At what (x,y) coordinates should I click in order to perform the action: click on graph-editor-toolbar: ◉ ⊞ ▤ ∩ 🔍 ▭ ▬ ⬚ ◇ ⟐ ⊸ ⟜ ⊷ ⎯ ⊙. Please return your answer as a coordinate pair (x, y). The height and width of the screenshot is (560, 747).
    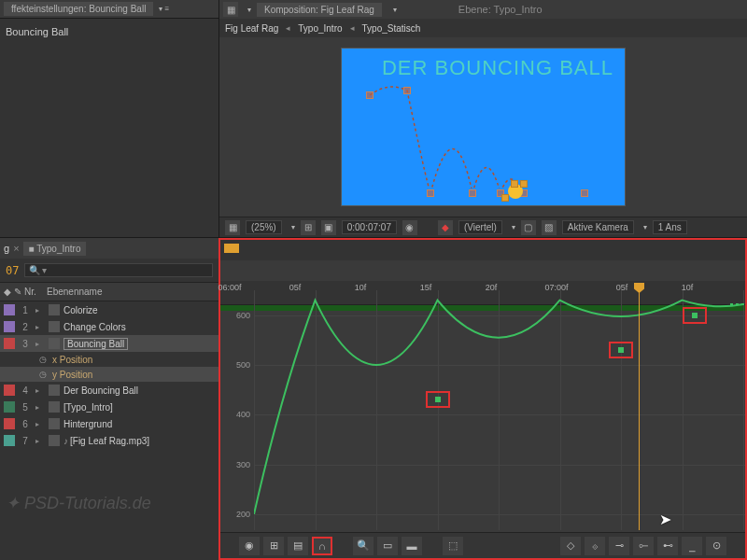
    Looking at the image, I should click on (483, 545).